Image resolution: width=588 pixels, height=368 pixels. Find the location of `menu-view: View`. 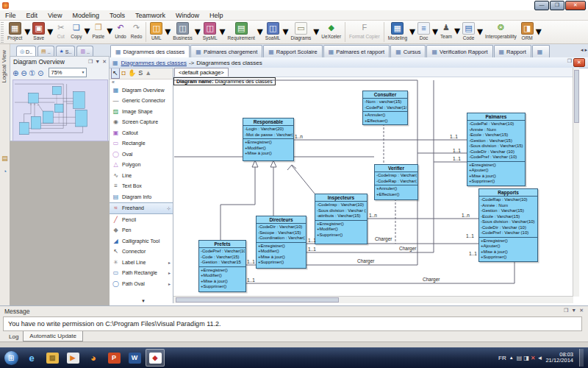

menu-view: View is located at coordinates (54, 15).